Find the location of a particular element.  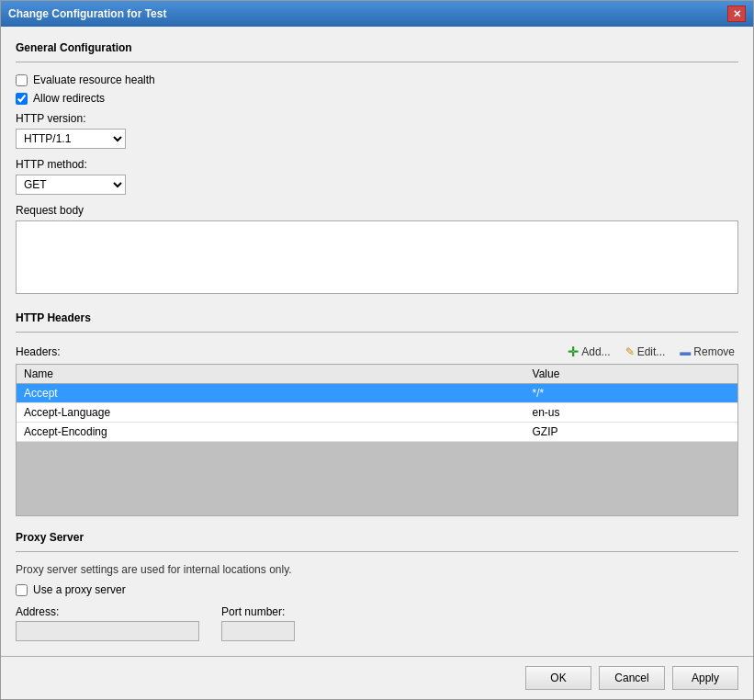

table-row: Accept*/* is located at coordinates (377, 393).